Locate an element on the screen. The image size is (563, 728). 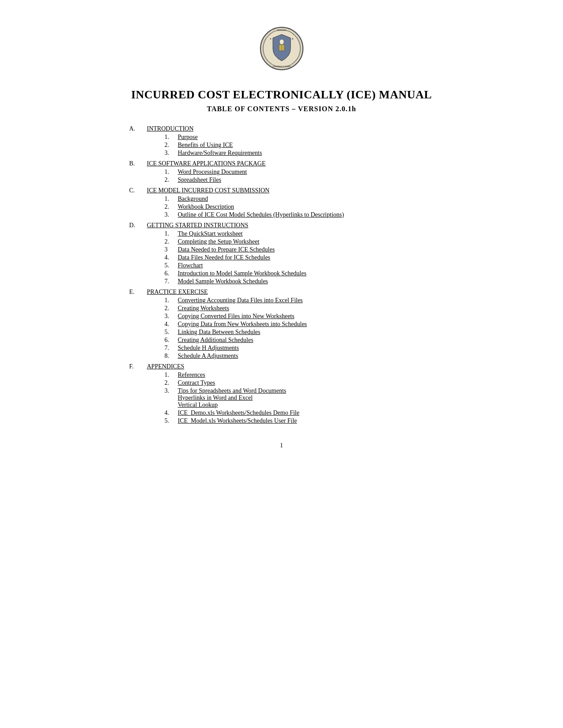
section-title-f: APPENDICES is located at coordinates (166, 367).